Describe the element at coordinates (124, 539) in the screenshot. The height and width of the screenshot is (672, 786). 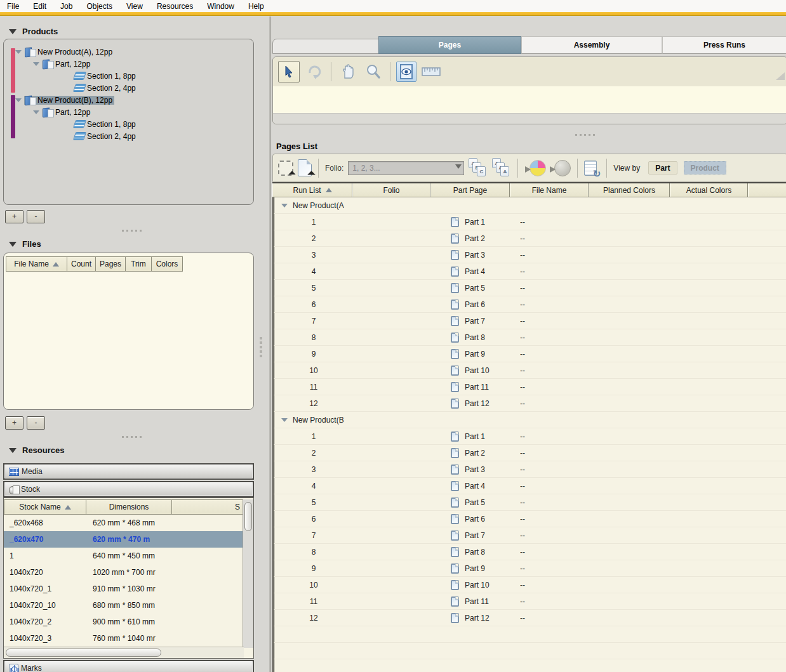
I see `stock-row-_620x470: _620x470620 mm * 470 m` at that location.